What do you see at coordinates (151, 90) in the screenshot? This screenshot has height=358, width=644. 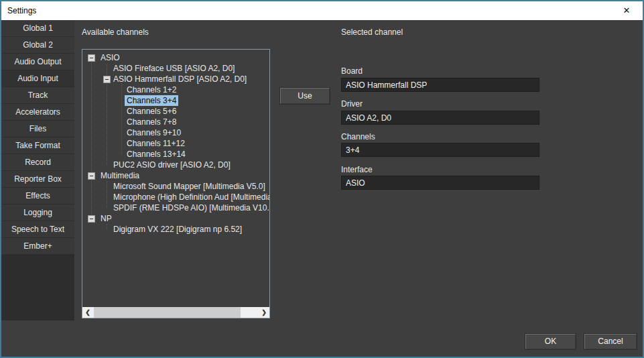 I see `tree-item-label: Channels 1+2` at bounding box center [151, 90].